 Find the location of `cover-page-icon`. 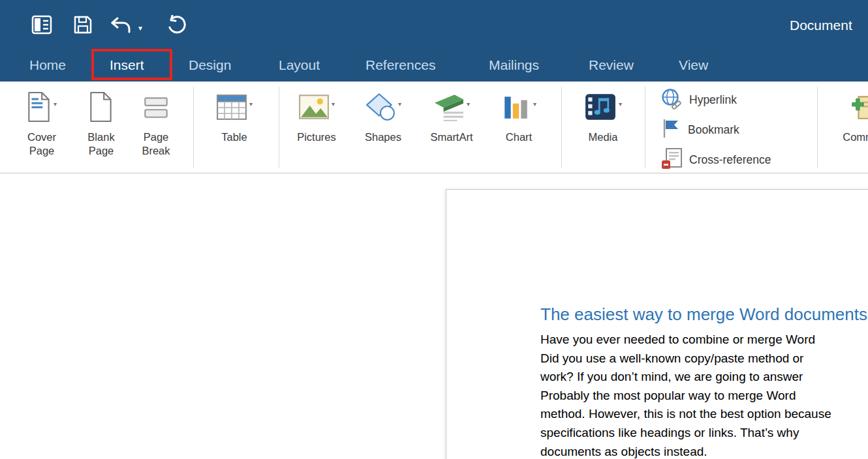

cover-page-icon is located at coordinates (39, 108).